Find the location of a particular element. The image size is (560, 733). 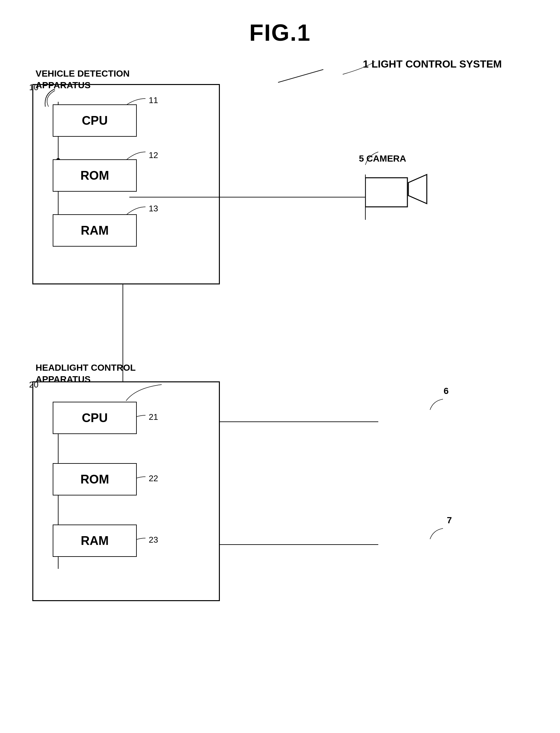

low-beam-group: 7 LOW-BEAM LAMPS is located at coordinates (463, 542).